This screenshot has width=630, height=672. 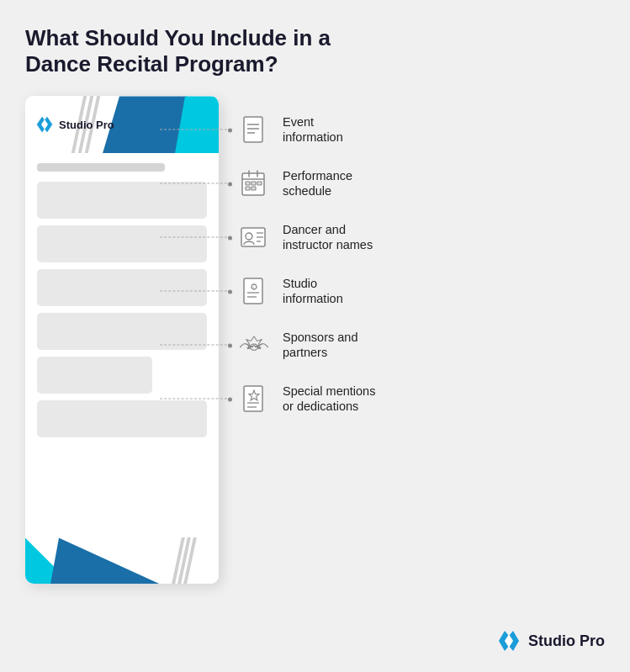 I want to click on card-footer, so click(x=122, y=560).